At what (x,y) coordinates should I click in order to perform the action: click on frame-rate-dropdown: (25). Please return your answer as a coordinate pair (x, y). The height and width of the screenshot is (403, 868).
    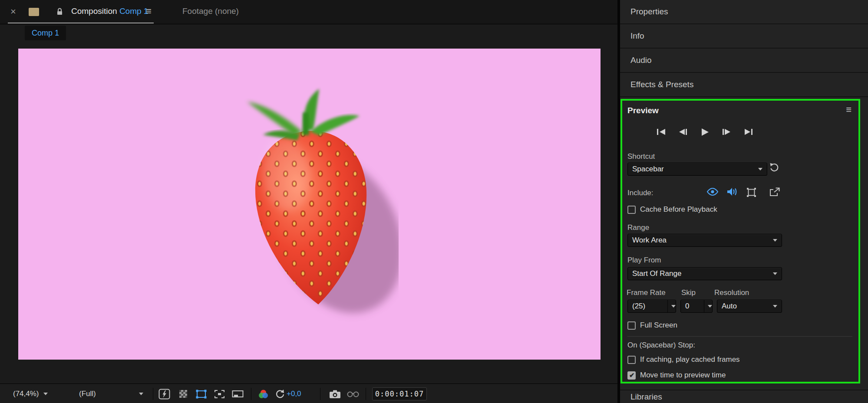
    Looking at the image, I should click on (652, 306).